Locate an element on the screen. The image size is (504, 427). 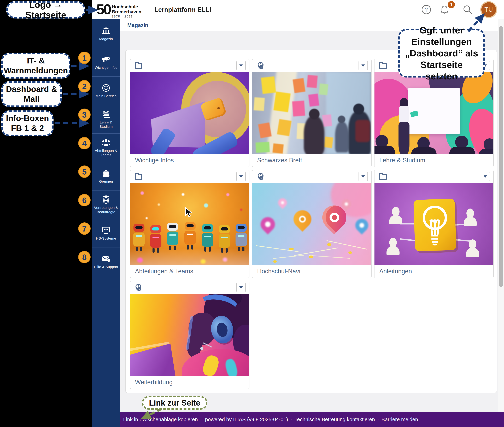
card-anleitungen: Anleitungen is located at coordinates (434, 224).